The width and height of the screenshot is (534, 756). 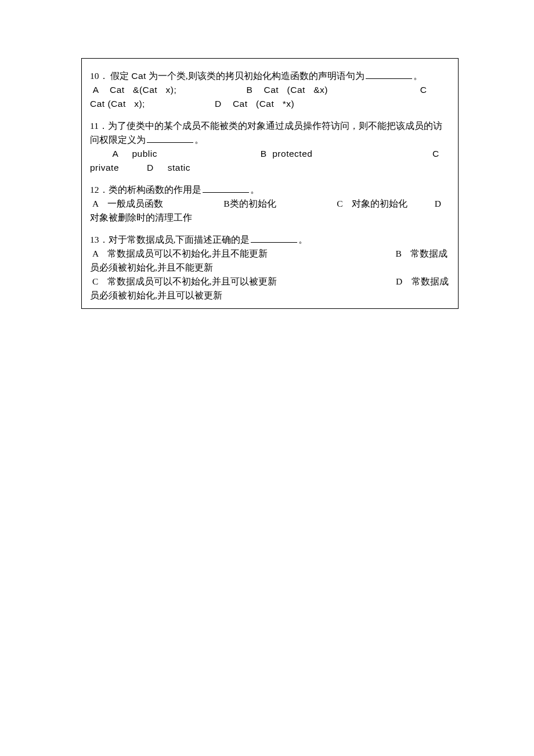 I want to click on q12-stem: 类的析构函数的作用是, so click(x=155, y=189).